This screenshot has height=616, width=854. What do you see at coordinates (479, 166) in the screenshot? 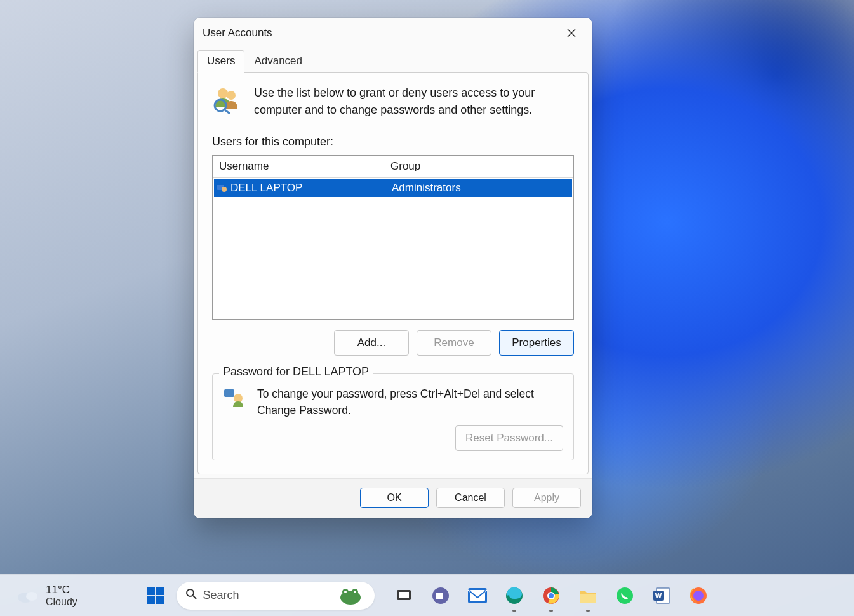
I see `col-group: Group` at bounding box center [479, 166].